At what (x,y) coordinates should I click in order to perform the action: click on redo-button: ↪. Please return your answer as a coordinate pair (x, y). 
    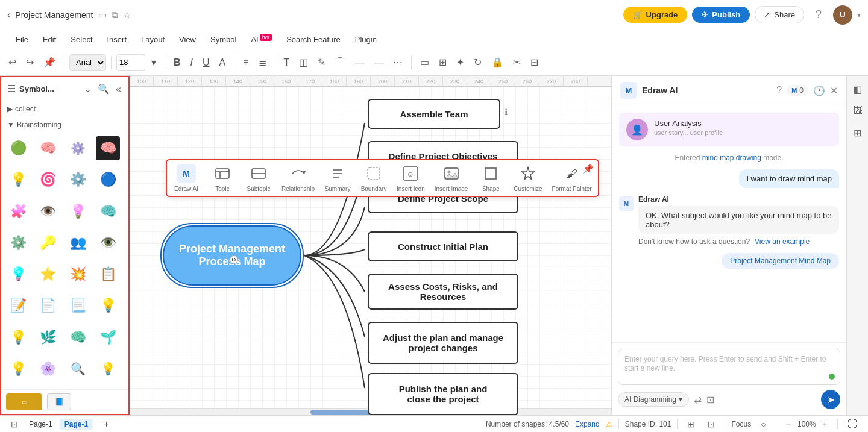
    Looking at the image, I should click on (30, 63).